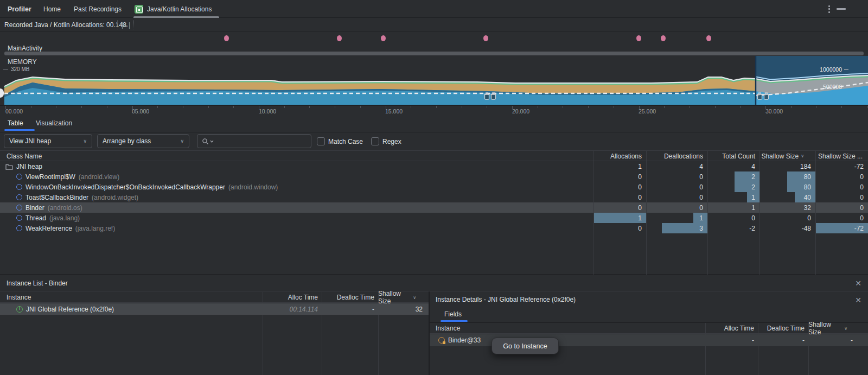 The height and width of the screenshot is (375, 868). What do you see at coordinates (840, 156) in the screenshot?
I see `col-shallow-size-delta: Shallow Size ...` at bounding box center [840, 156].